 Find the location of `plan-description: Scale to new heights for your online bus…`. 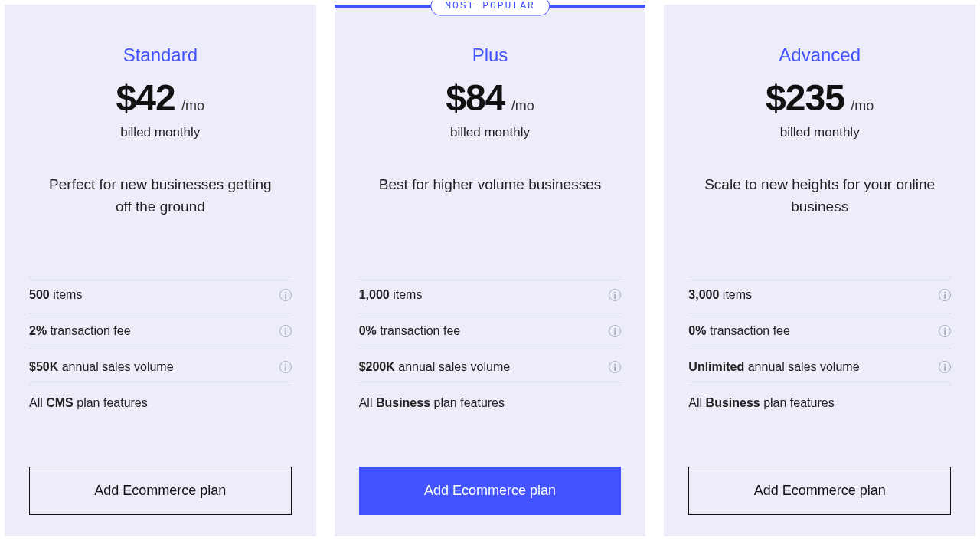

plan-description: Scale to new heights for your online bus… is located at coordinates (819, 208).